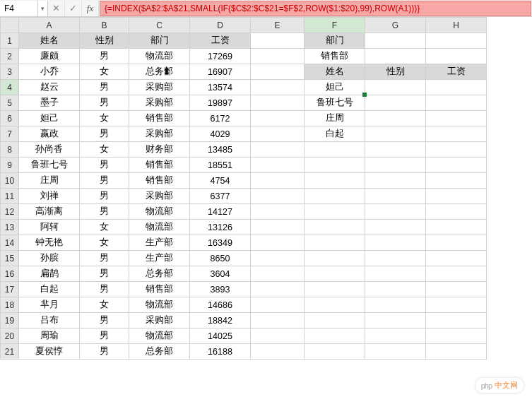 This screenshot has height=397, width=532. I want to click on cell-D13: 13126, so click(220, 227).